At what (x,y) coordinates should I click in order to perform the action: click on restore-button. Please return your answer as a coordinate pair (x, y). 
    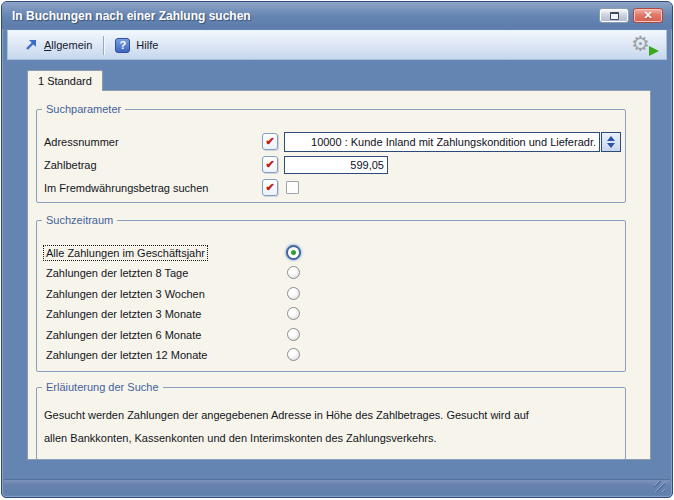
    Looking at the image, I should click on (614, 16).